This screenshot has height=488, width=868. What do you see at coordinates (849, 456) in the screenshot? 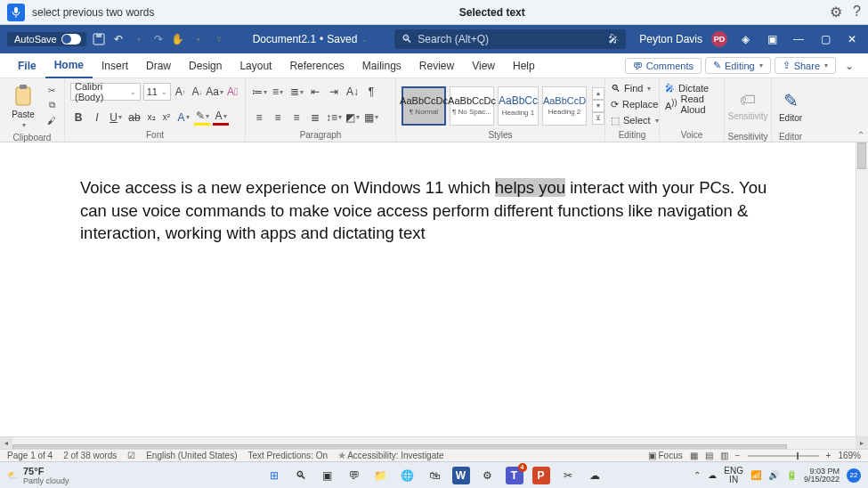
I see `zoom-level: 169%` at bounding box center [849, 456].